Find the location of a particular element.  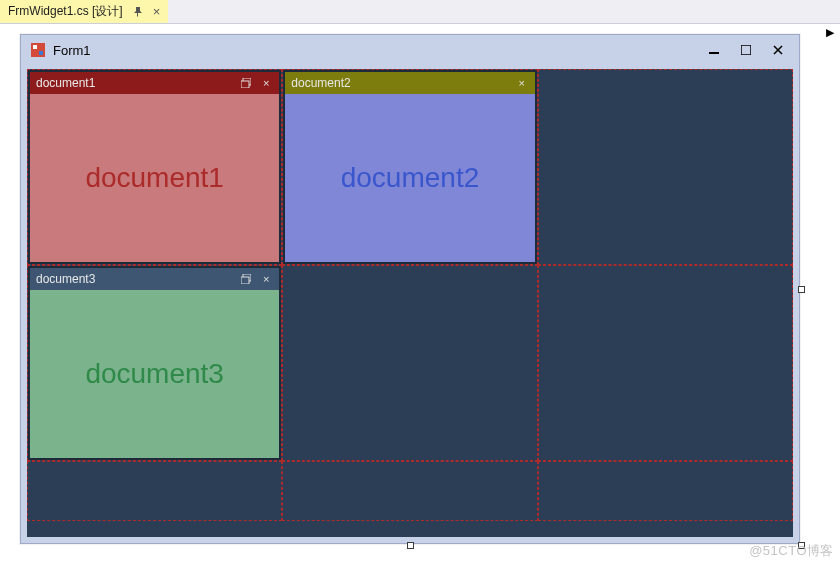

cell-0-1: document2 × document2 is located at coordinates (410, 167).